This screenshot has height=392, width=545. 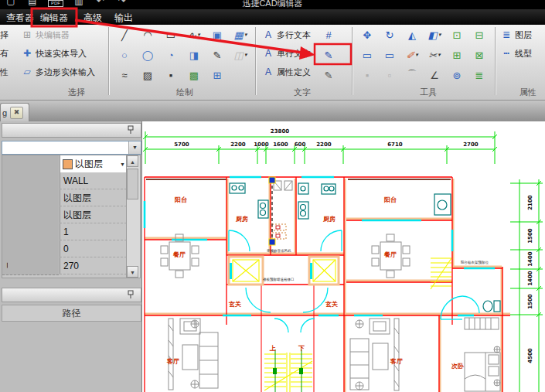 I want to click on circle-tool: ○, so click(x=124, y=55).